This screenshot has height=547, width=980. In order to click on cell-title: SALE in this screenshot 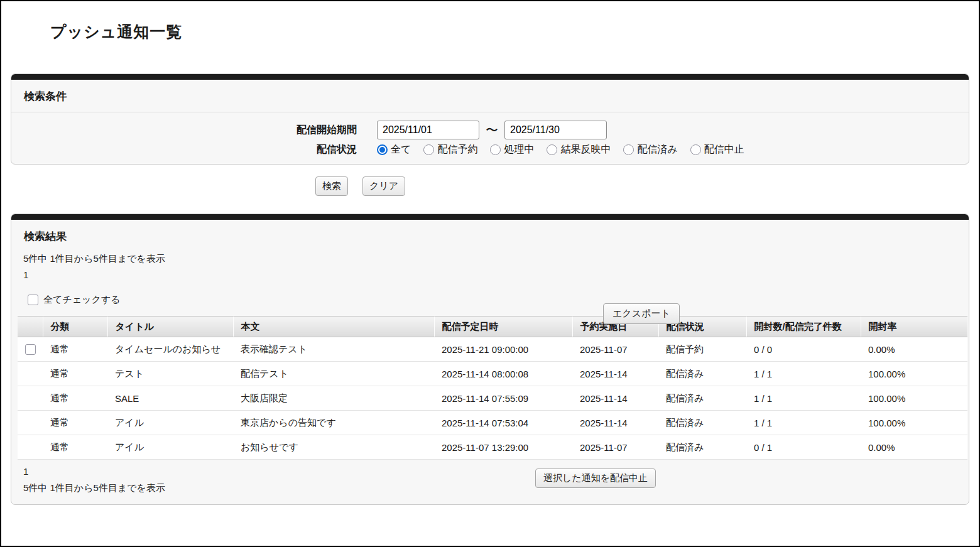, I will do `click(170, 398)`.